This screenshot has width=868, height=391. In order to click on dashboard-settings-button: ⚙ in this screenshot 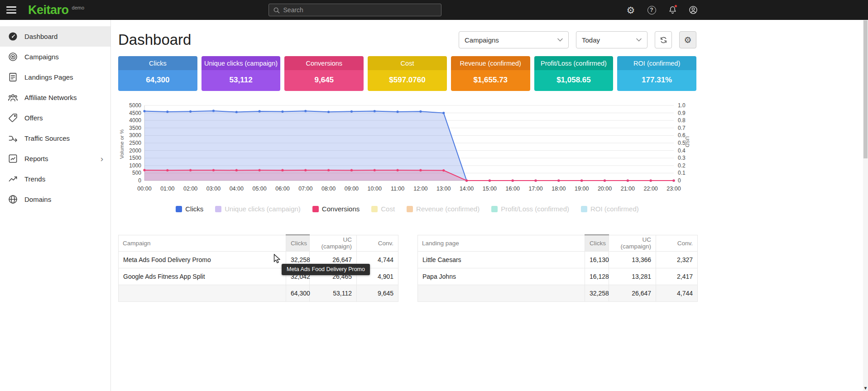, I will do `click(688, 40)`.